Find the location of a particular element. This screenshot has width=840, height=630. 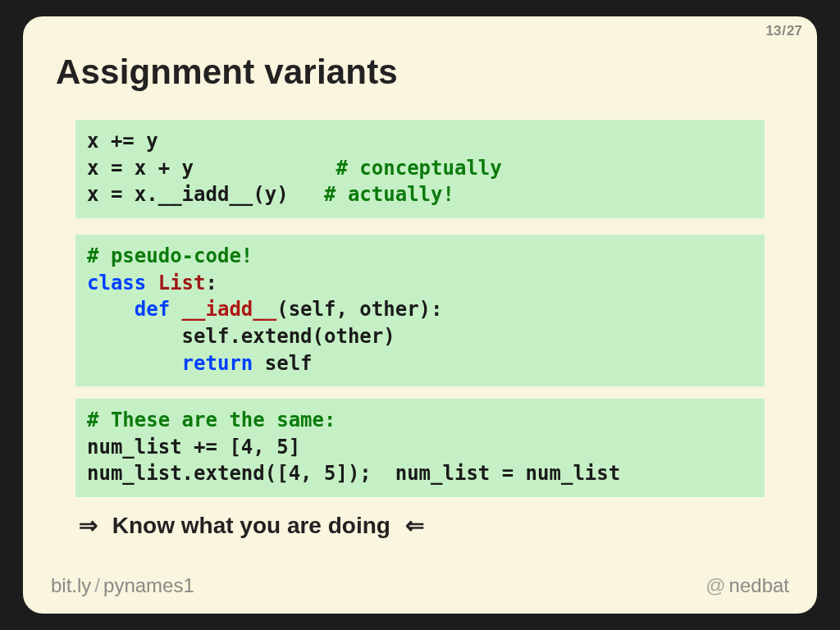

footer-link: bit.ly/pynames1 is located at coordinates (123, 586).